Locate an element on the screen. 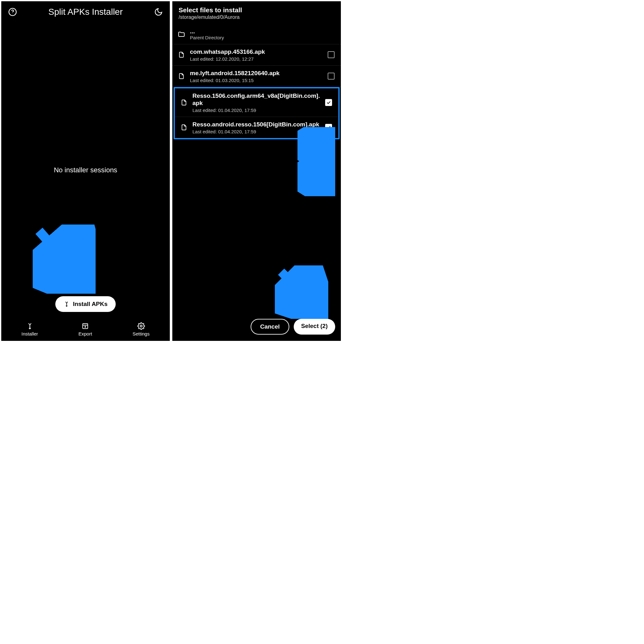 This screenshot has width=644, height=644. app-topbar: Split APKs Installer is located at coordinates (85, 11).